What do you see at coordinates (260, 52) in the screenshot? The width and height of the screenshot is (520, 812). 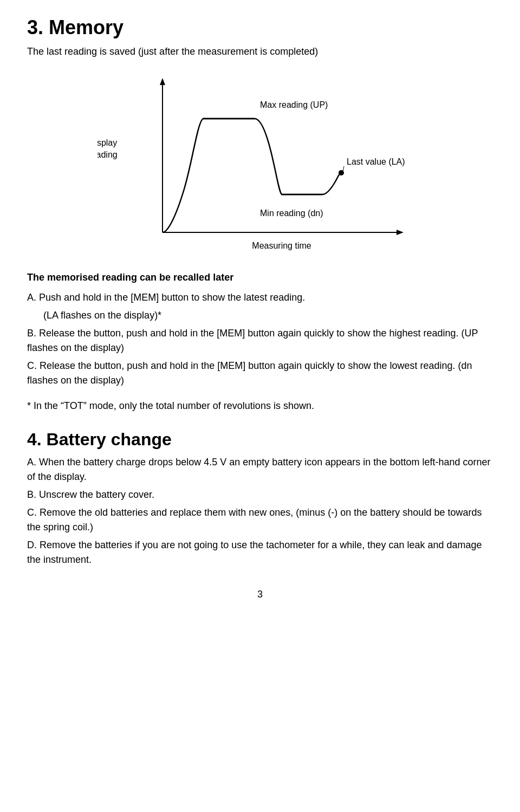 I see `section3-intro: The last reading is saved (just after th…` at bounding box center [260, 52].